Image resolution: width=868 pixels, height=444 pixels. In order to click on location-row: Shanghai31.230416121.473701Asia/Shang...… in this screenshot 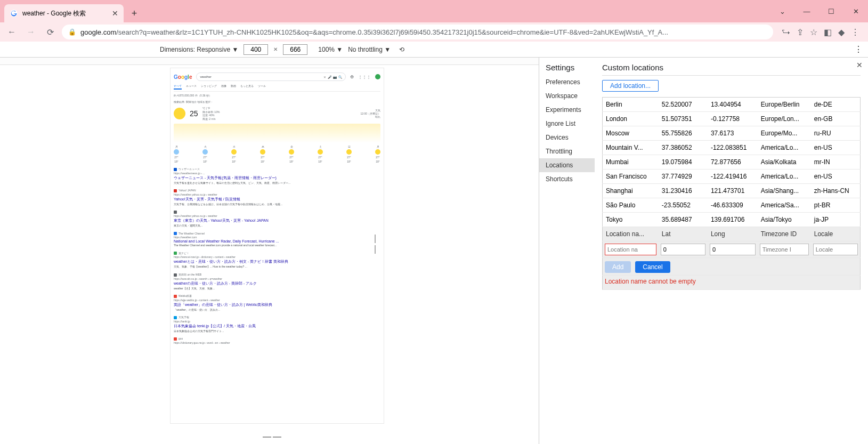, I will do `click(732, 191)`.